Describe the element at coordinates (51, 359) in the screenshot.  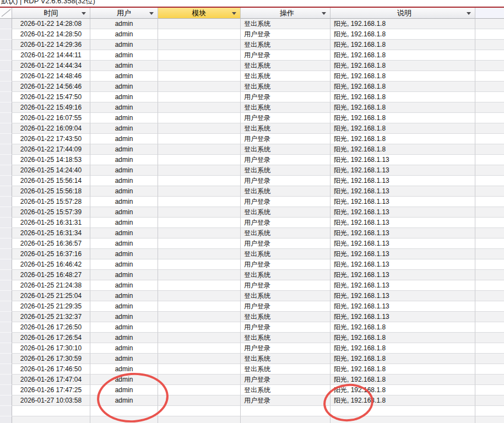
I see `cell-time: 2026-01-26 17:30:59` at that location.